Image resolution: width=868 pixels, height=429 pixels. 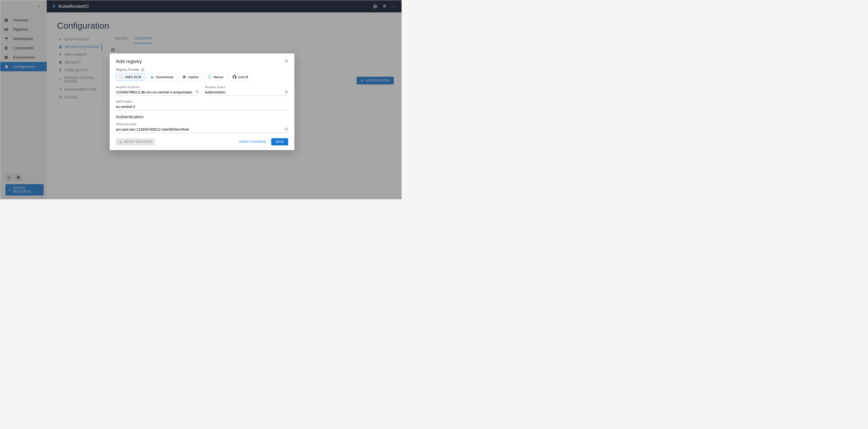 I want to click on undo-changes-button: UNDO CHANGES, so click(x=253, y=142).